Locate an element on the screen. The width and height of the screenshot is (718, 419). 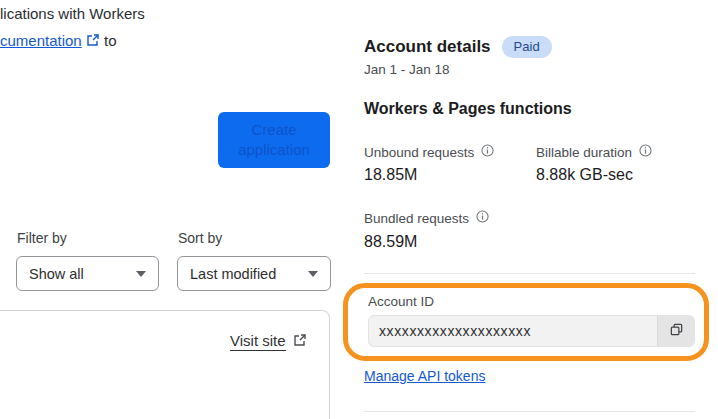
intro-suffix-text: to is located at coordinates (110, 40).